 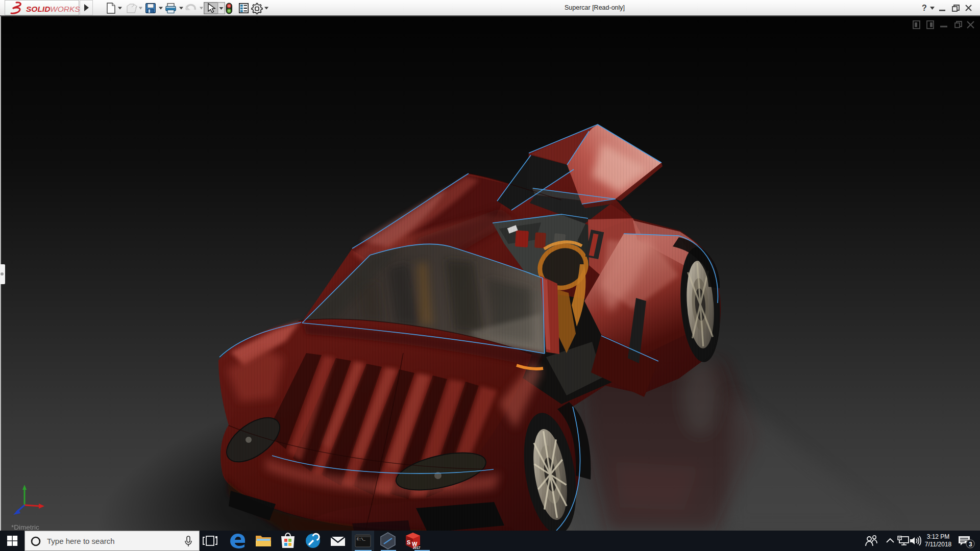 What do you see at coordinates (416, 548) in the screenshot?
I see `svg-text: 2017` at bounding box center [416, 548].